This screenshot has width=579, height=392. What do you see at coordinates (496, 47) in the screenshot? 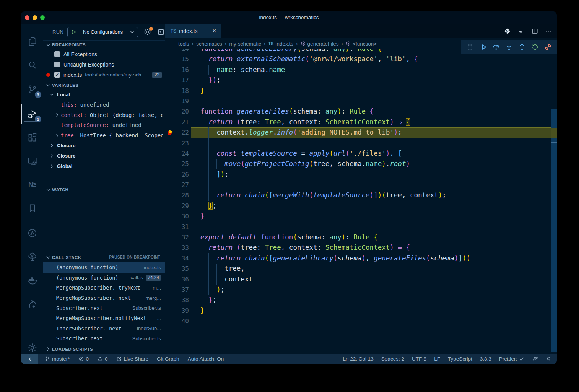
I see `step-over-button` at bounding box center [496, 47].